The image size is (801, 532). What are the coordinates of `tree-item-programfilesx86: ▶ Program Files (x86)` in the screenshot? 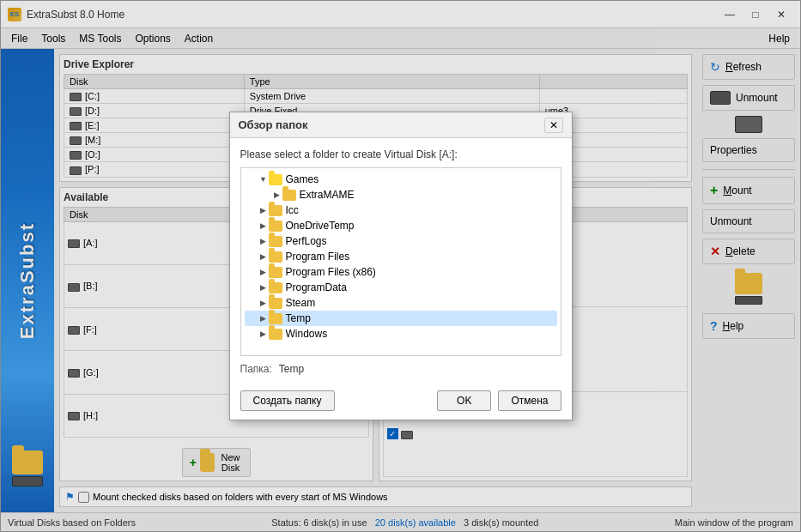 It's located at (401, 272).